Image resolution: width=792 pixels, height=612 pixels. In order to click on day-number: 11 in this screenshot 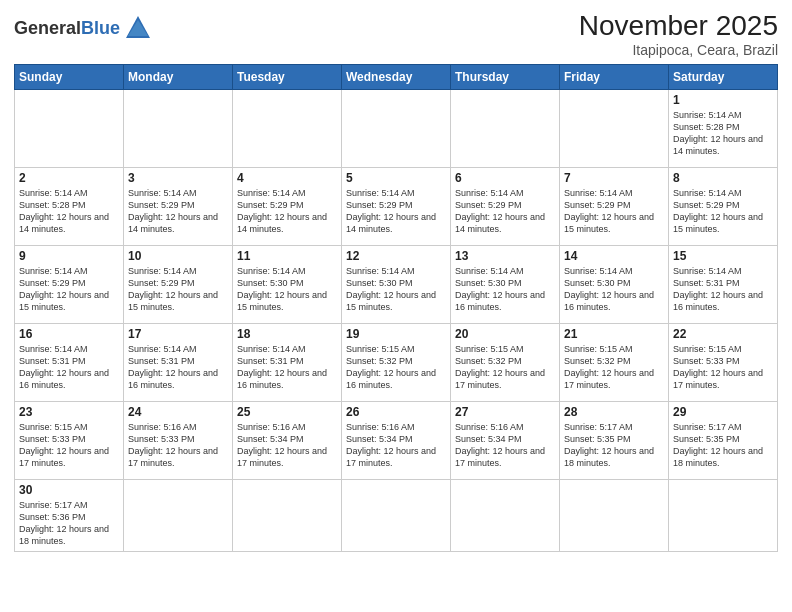, I will do `click(287, 256)`.